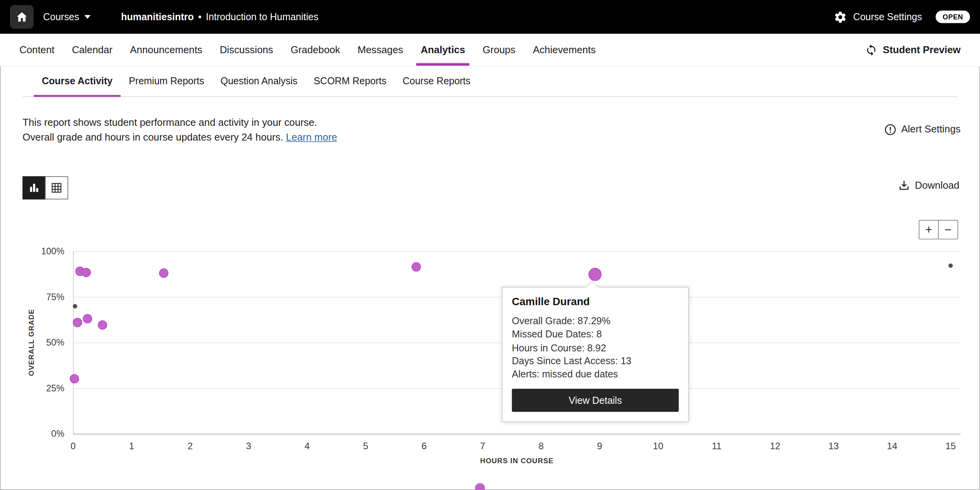  What do you see at coordinates (46, 251) in the screenshot?
I see `y-tick-label: 100%` at bounding box center [46, 251].